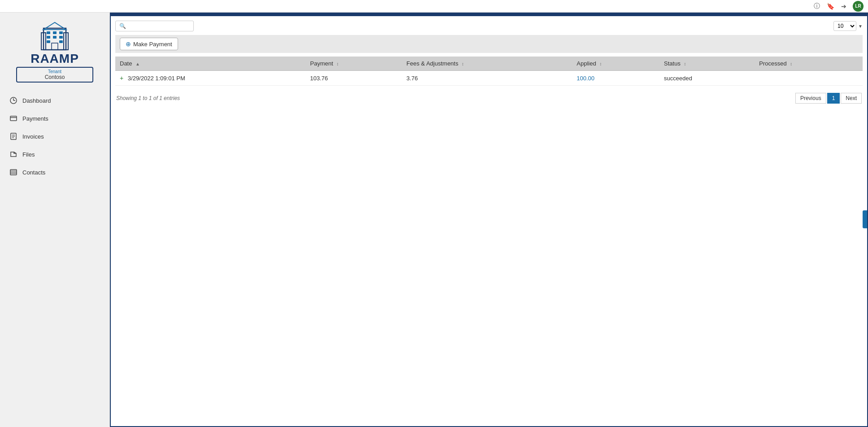 The image size is (868, 427). What do you see at coordinates (848, 26) in the screenshot?
I see `per-page-selector: 10 25 50 100 ▼` at bounding box center [848, 26].